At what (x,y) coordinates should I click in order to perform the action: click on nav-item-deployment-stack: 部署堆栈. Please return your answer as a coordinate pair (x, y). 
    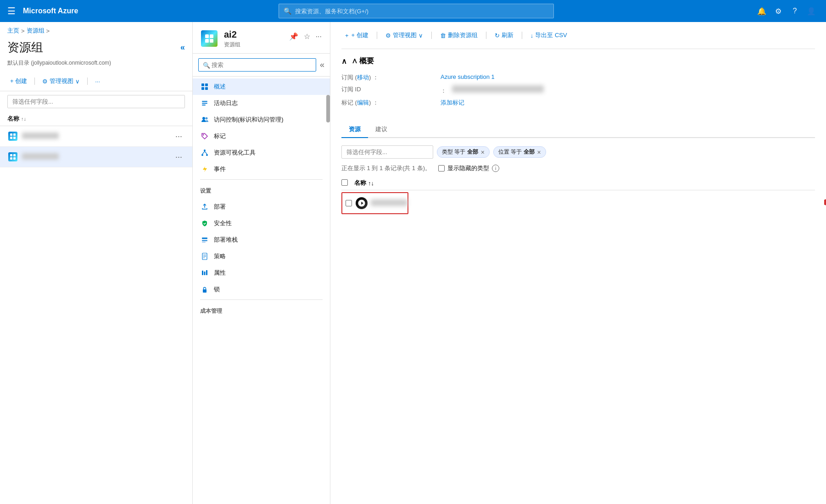
    Looking at the image, I should click on (262, 240).